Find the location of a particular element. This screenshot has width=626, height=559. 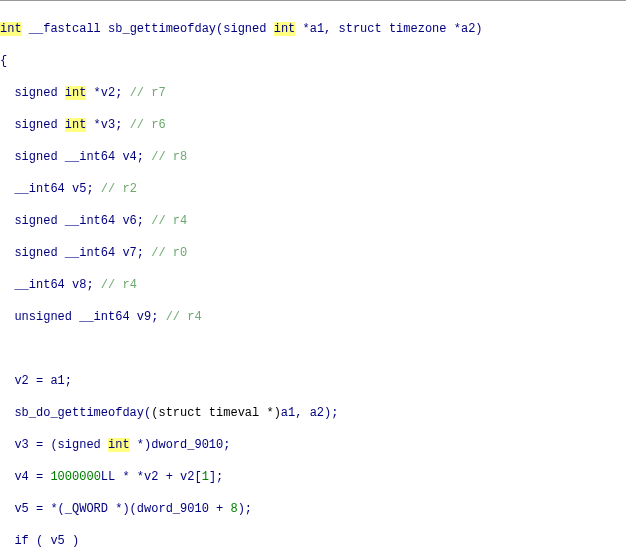

kw-int: int is located at coordinates (11, 29).